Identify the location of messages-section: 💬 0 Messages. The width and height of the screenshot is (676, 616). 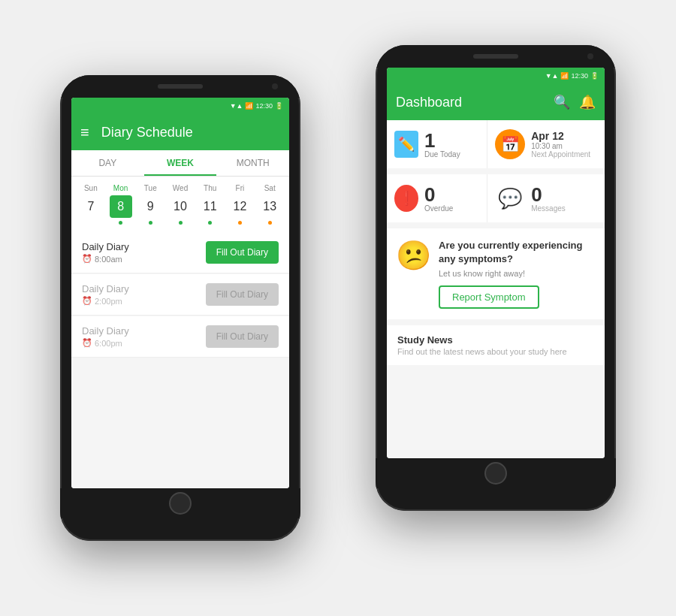
(546, 198).